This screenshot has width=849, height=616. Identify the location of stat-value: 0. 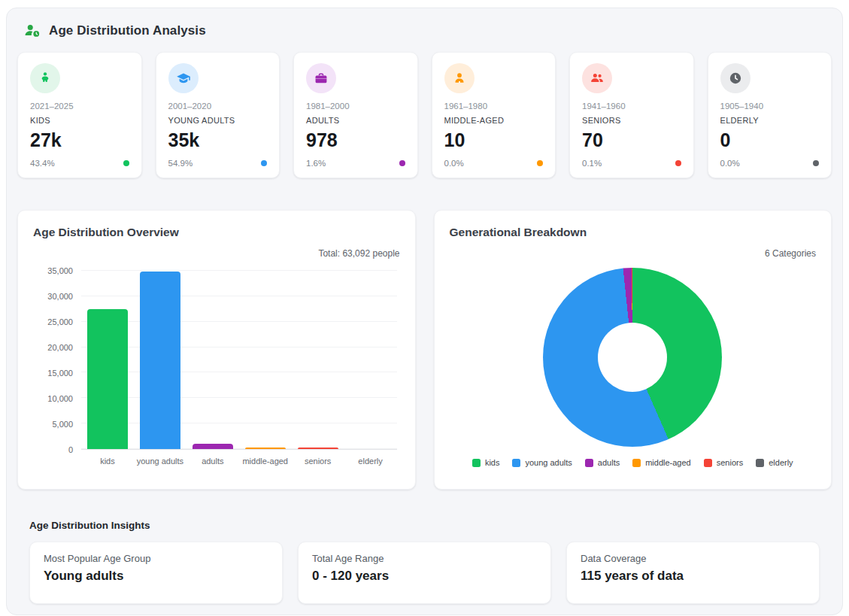
(770, 140).